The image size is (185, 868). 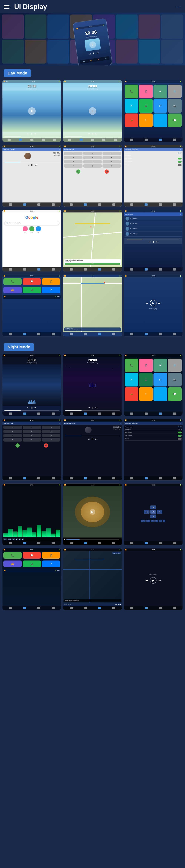 What do you see at coordinates (181, 149) in the screenshot?
I see `bt-settings-close: ✕` at bounding box center [181, 149].